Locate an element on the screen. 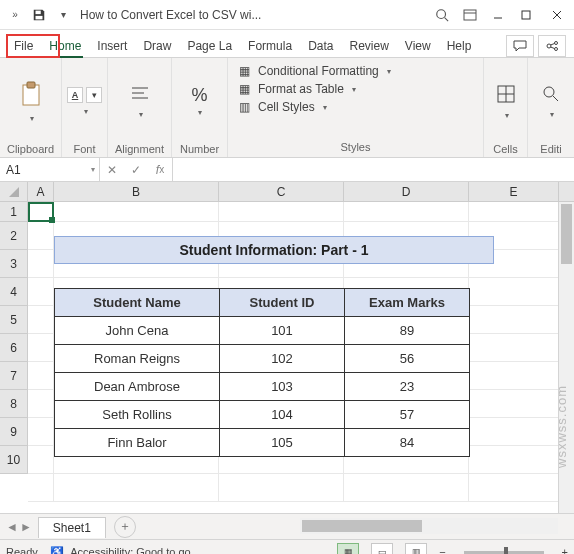  col-header: A is located at coordinates (41, 192).